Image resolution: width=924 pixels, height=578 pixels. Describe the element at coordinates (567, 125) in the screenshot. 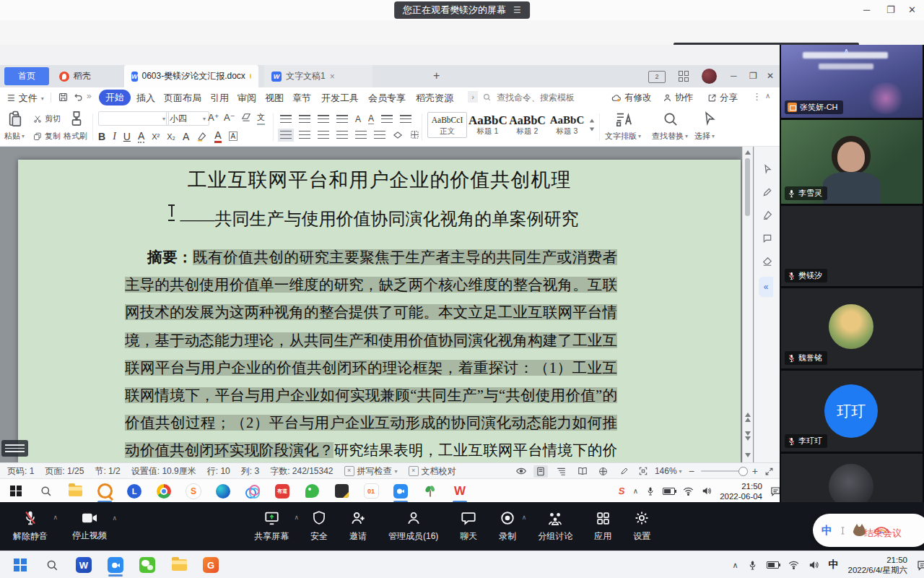

I see `style-heading3: AaBbC 标题 3` at that location.